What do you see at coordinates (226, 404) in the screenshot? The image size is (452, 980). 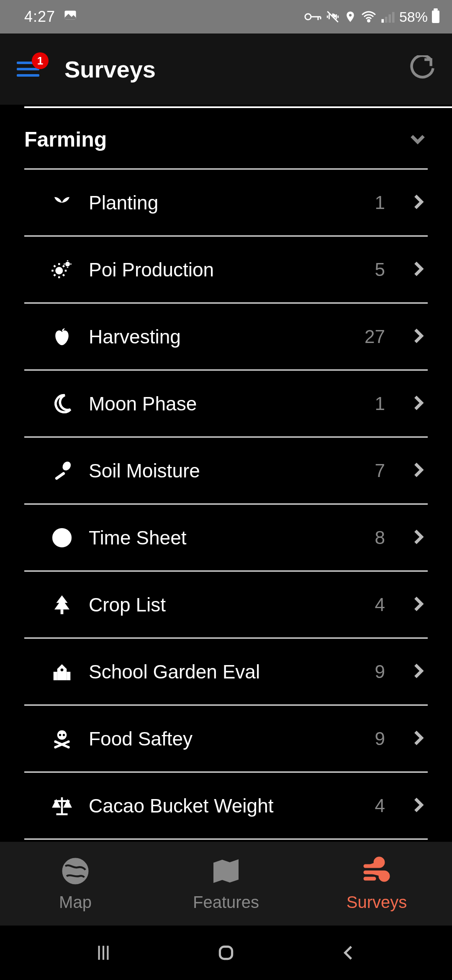 I see `survey-row-moon-phase: Moon Phase 1` at bounding box center [226, 404].